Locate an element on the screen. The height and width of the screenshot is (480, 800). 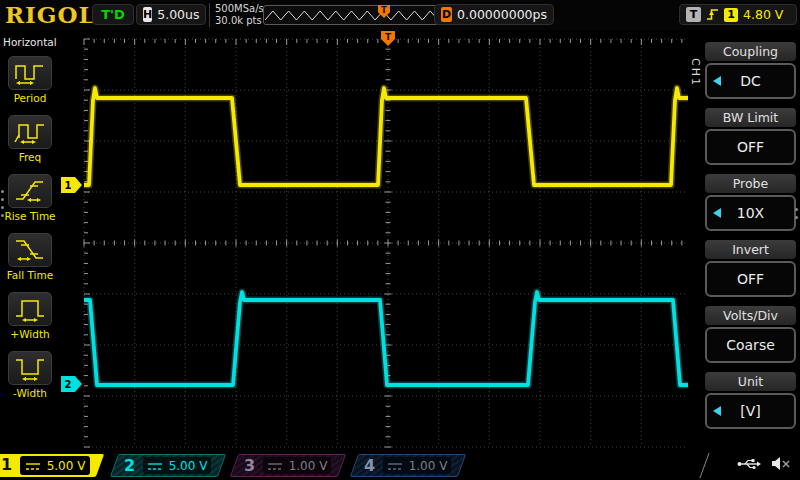
invert-value-button: OFF is located at coordinates (750, 279).